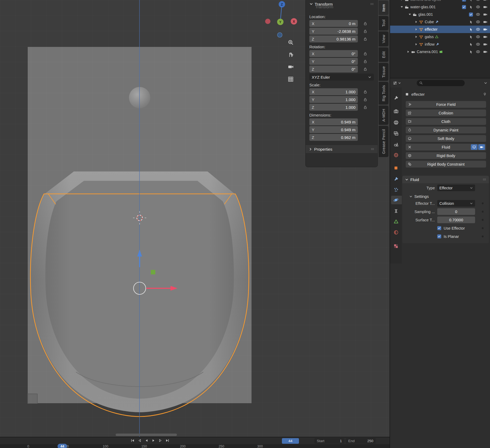  What do you see at coordinates (334, 23) in the screenshot?
I see `location-x-field: X0 m` at bounding box center [334, 23].